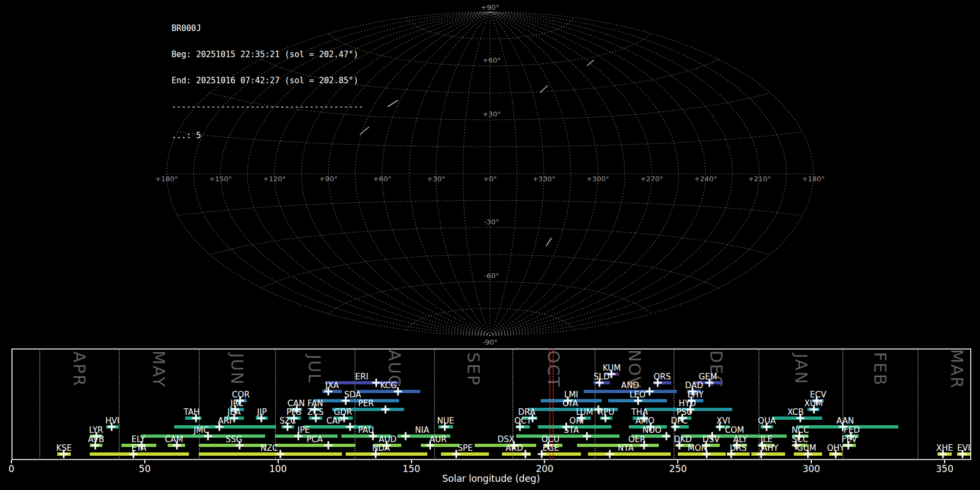 The width and height of the screenshot is (980, 490). Describe the element at coordinates (438, 439) in the screenshot. I see `shower-label-aur: AUR` at that location.